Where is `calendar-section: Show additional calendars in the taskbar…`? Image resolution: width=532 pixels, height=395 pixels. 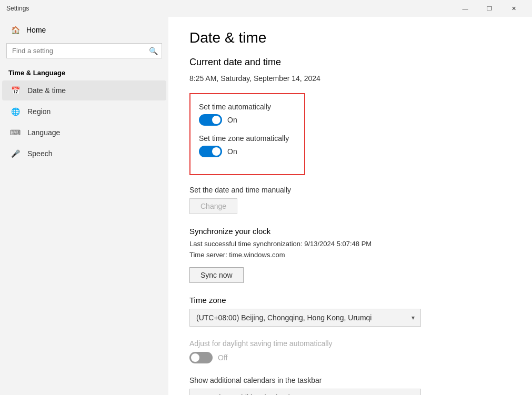 calendar-section: Show additional calendars in the taskbar… is located at coordinates (350, 386).